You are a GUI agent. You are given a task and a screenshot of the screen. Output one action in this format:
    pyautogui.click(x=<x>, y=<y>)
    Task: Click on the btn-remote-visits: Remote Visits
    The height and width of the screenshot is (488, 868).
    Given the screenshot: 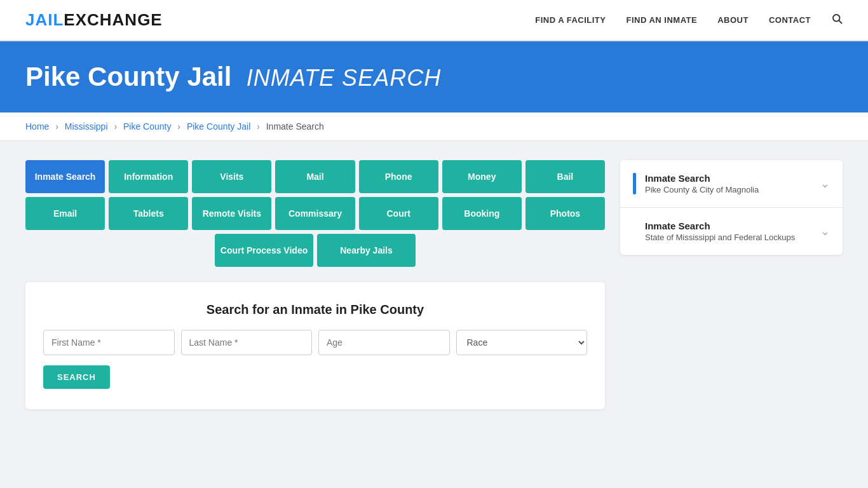 What is the action you would take?
    pyautogui.click(x=231, y=214)
    